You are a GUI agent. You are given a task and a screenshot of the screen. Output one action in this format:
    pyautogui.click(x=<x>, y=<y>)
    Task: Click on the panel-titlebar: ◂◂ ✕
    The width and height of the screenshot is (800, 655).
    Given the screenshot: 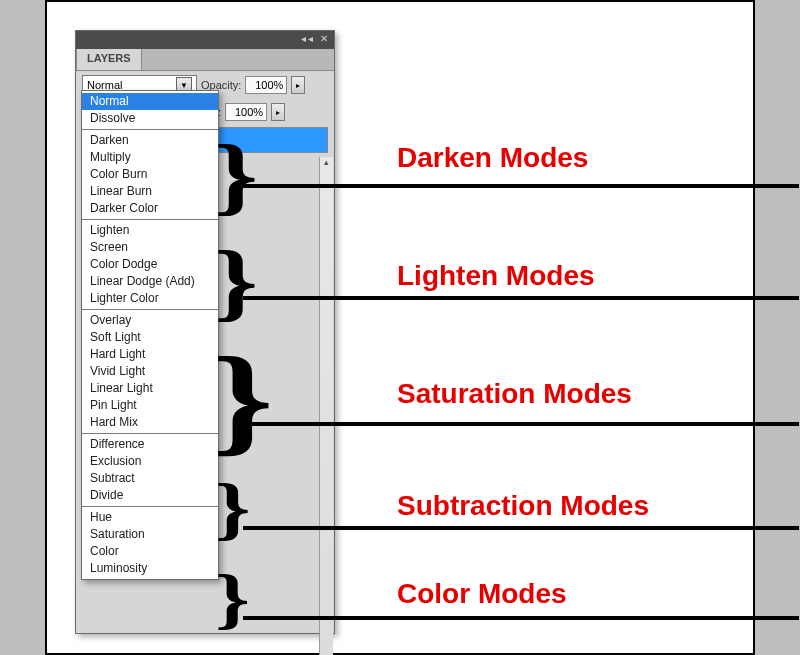 What is the action you would take?
    pyautogui.click(x=205, y=40)
    